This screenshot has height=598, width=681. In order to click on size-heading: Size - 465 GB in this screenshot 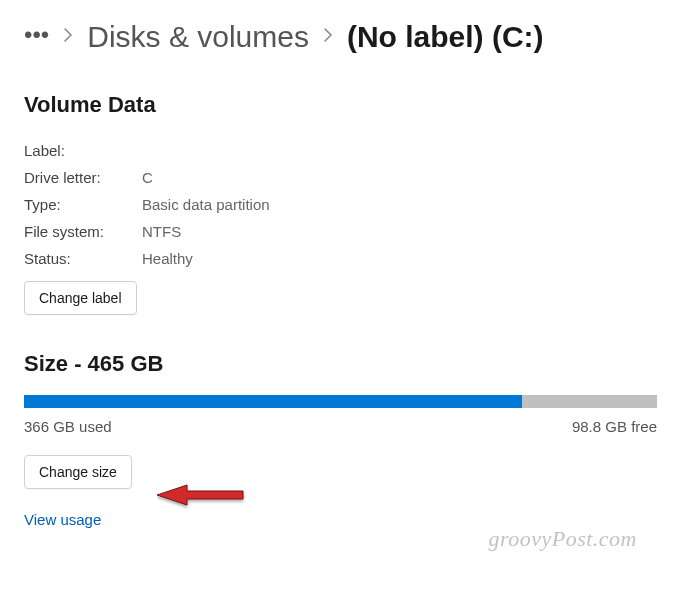, I will do `click(340, 364)`.